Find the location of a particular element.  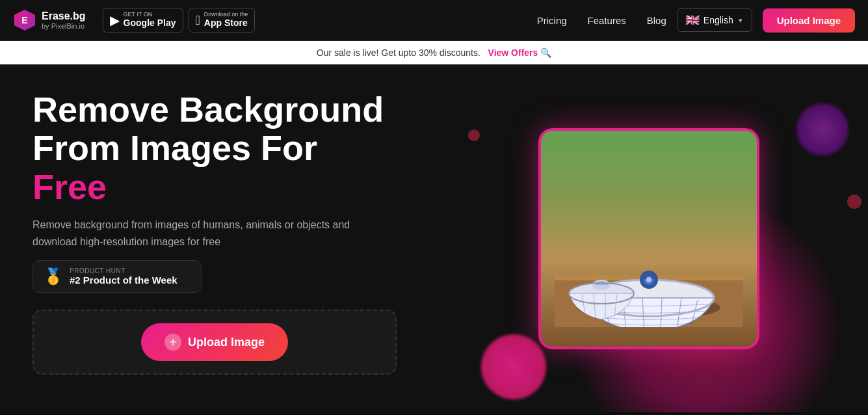

app-badges: ▶ GET IT ON Google Play  Download on th… is located at coordinates (179, 20).